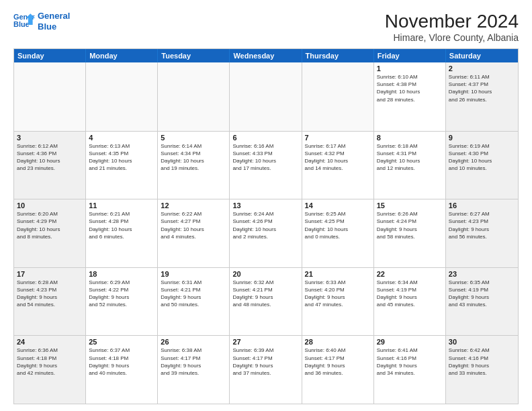  I want to click on calendar-cell: 6Sunrise: 6:16 AM Sunset: 4:33 PM Daylig…, so click(266, 165).